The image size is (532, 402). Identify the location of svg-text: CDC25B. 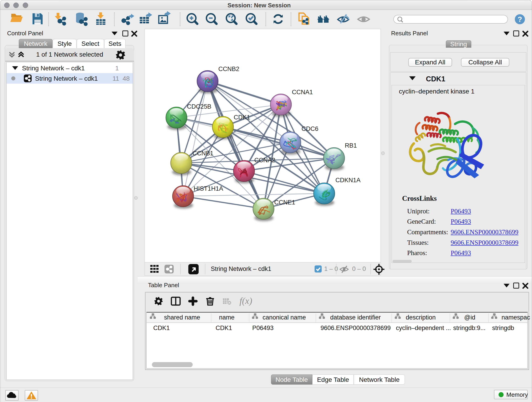
(199, 107).